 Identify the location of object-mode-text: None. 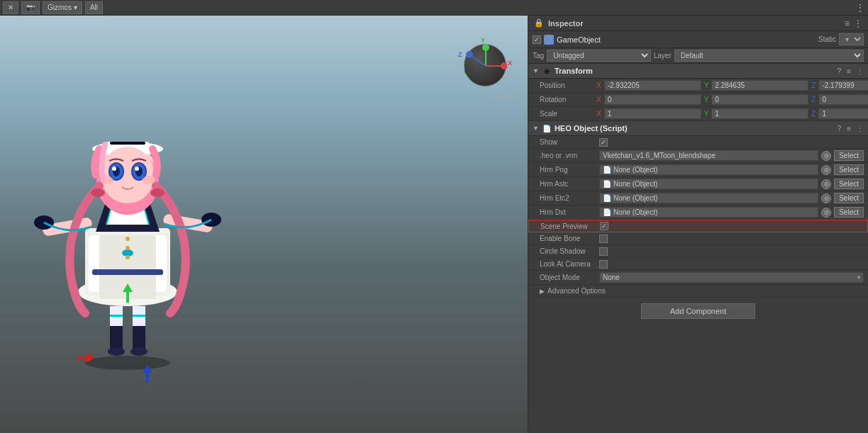
(611, 278).